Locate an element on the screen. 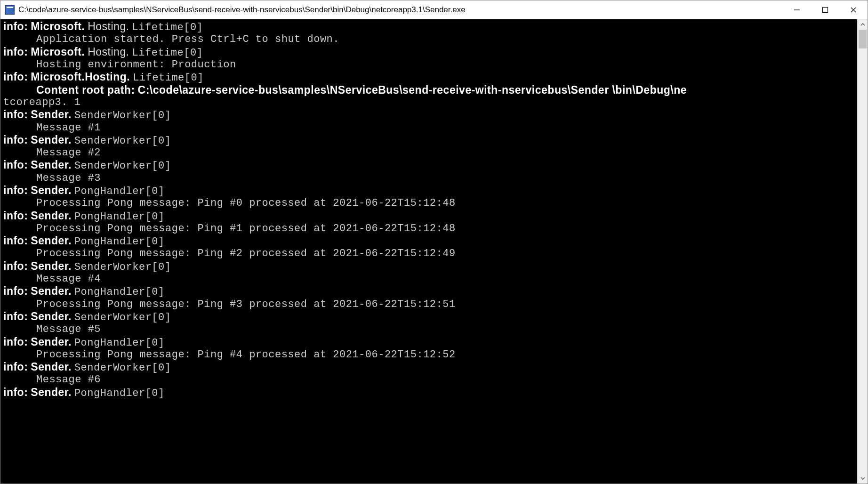  log-message: Hosting environment: Production is located at coordinates (429, 65).